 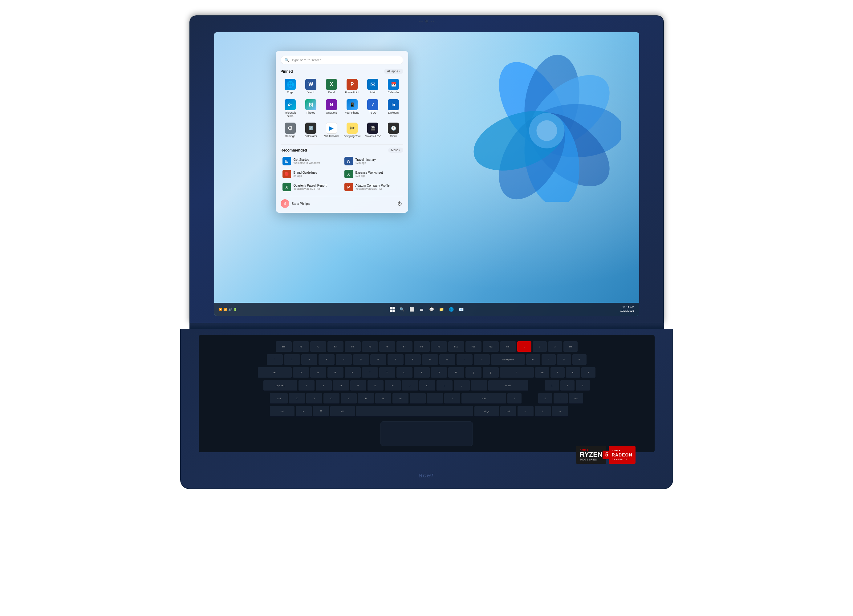 I want to click on key-backslash: \, so click(x=517, y=373).